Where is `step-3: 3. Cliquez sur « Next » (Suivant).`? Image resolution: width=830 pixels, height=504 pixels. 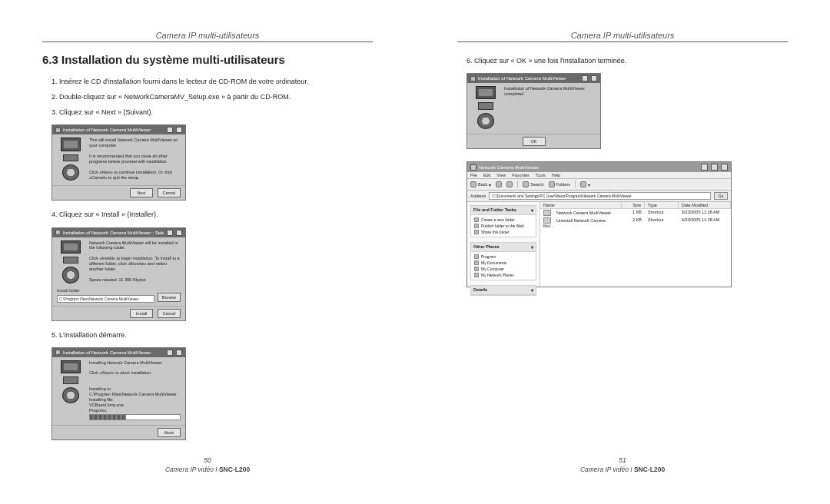 step-3: 3. Cliquez sur « Next » (Suivant). is located at coordinates (212, 112).